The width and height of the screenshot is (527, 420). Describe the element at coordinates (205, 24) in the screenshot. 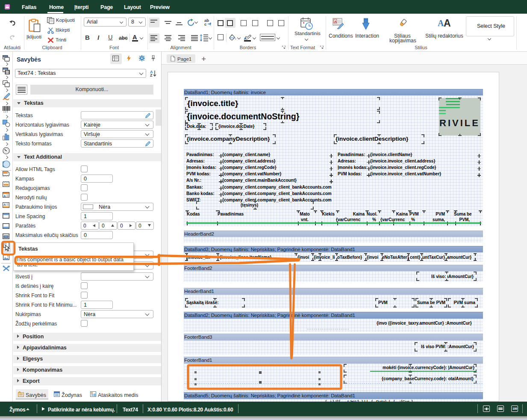

I see `svg-text: c` at that location.